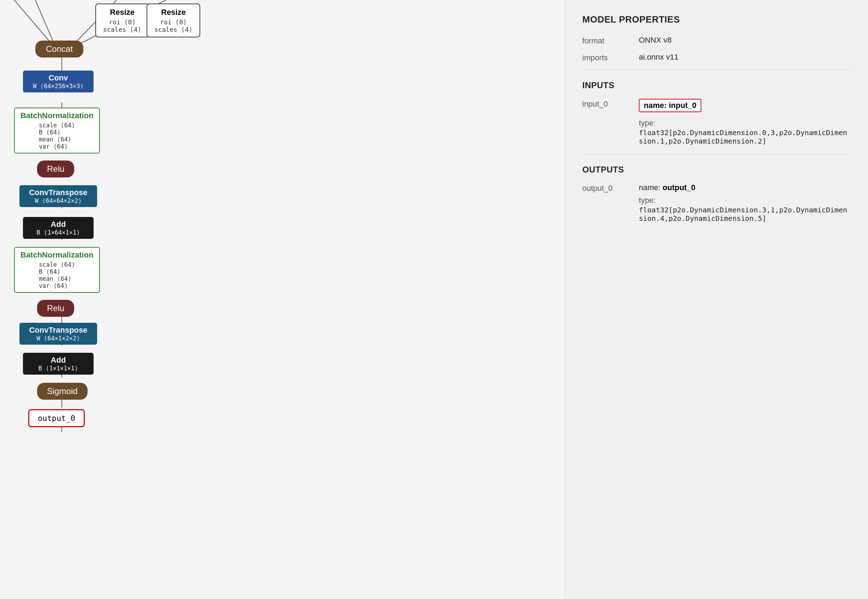  Describe the element at coordinates (122, 12) in the screenshot. I see `resize1-title: Resize` at that location.